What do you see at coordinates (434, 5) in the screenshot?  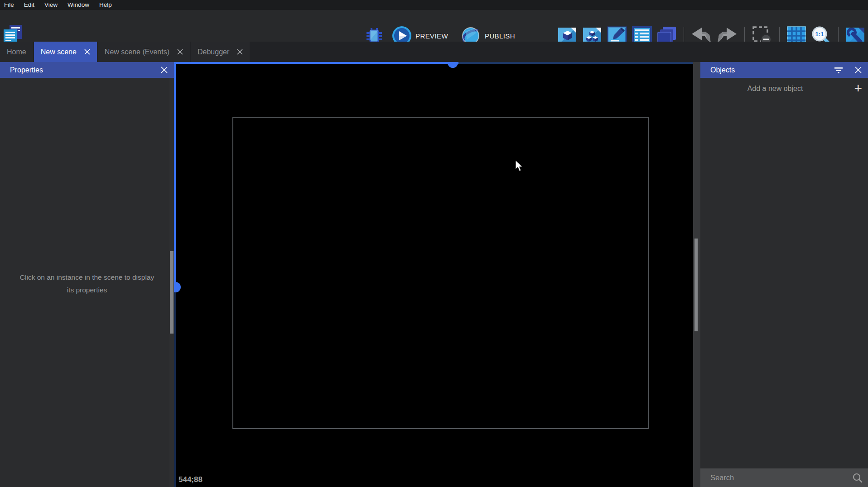 I see `menu-bar: File Edit View Window Help` at bounding box center [434, 5].